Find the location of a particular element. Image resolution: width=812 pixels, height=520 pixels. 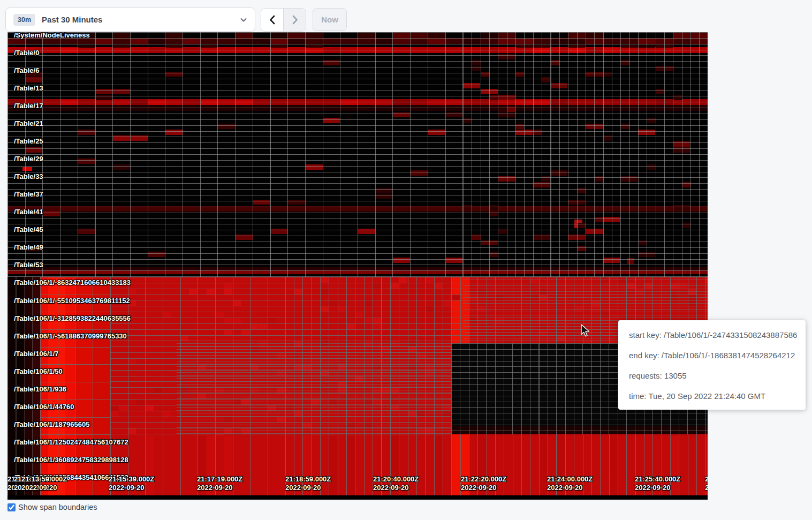

row-label: /Table/53 is located at coordinates (29, 265).